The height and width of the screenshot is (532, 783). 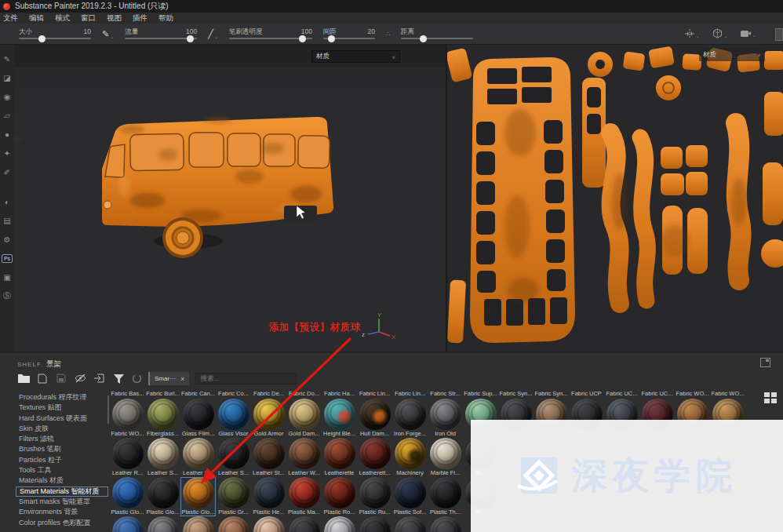 I want to click on close-icon: ×, so click(x=182, y=379).